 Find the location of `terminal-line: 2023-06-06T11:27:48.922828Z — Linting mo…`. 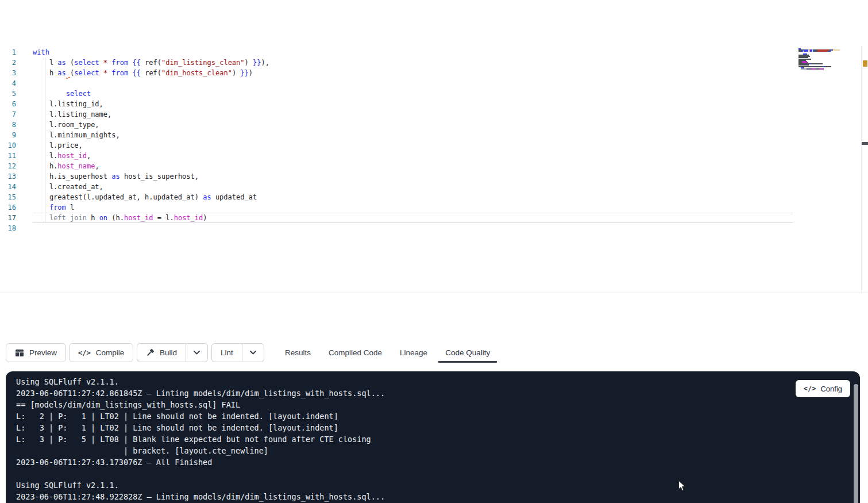

terminal-line: 2023-06-06T11:27:48.922828Z — Linting mo… is located at coordinates (401, 497).